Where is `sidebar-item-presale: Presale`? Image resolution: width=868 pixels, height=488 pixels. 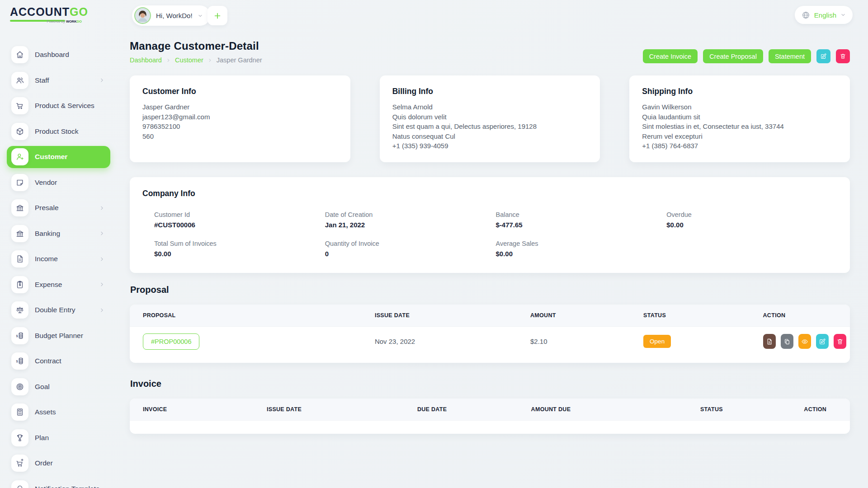 sidebar-item-presale: Presale is located at coordinates (59, 208).